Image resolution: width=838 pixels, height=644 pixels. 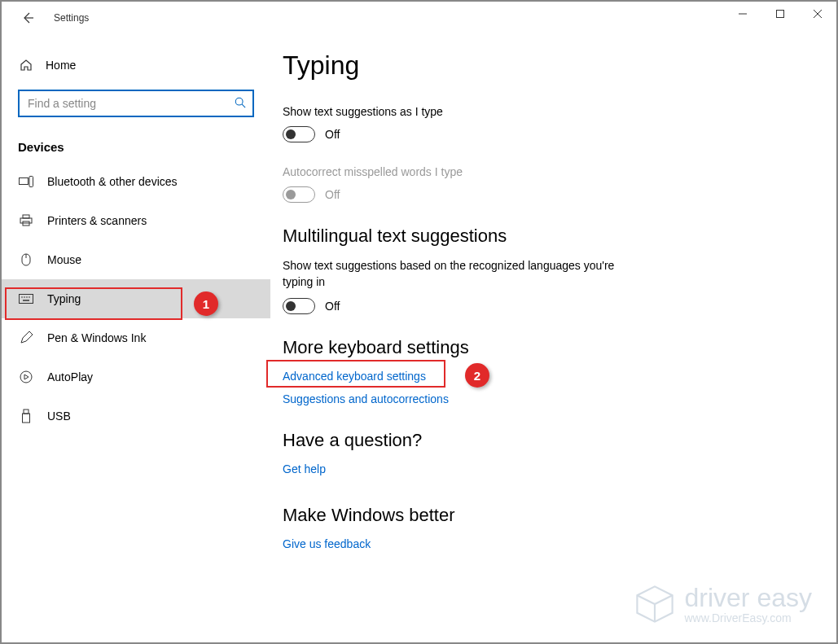 What do you see at coordinates (543, 469) in the screenshot?
I see `link-get-help: Get help` at bounding box center [543, 469].